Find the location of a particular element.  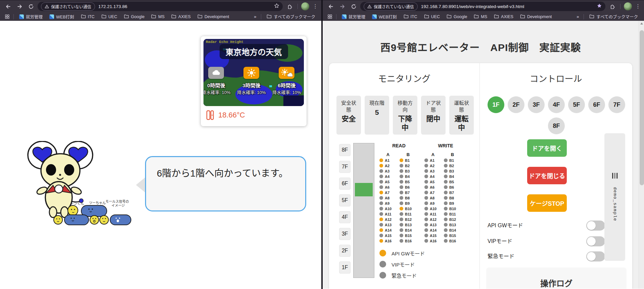

legend-label: VIPモード is located at coordinates (403, 264).